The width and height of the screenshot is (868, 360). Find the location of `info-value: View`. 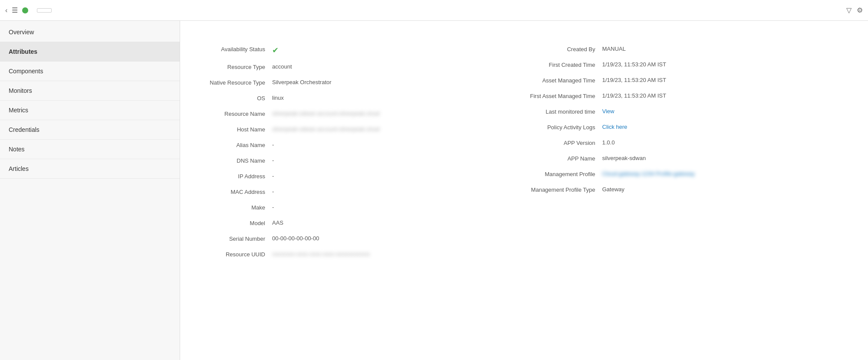

info-value: View is located at coordinates (728, 111).